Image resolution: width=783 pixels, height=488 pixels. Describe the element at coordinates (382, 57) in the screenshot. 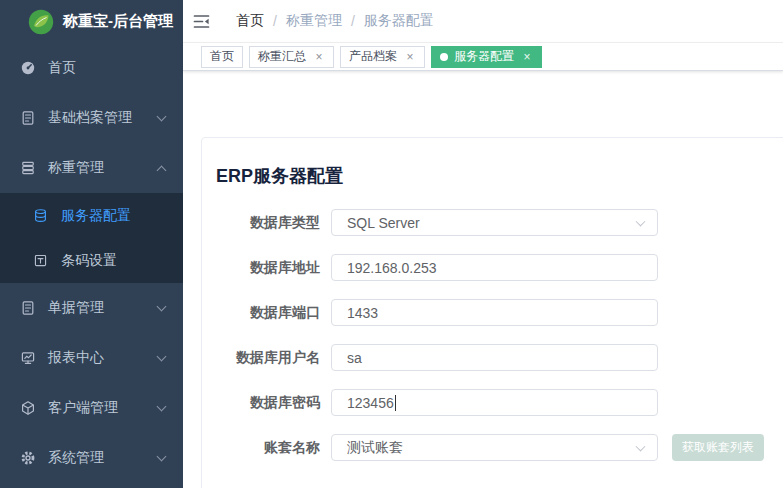

I see `tab-product-archives: 产品档案` at that location.